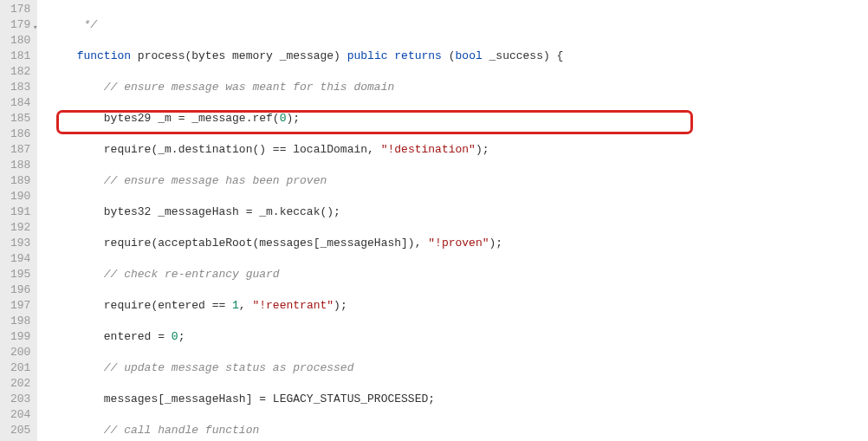  I want to click on string: "!proven", so click(458, 243).